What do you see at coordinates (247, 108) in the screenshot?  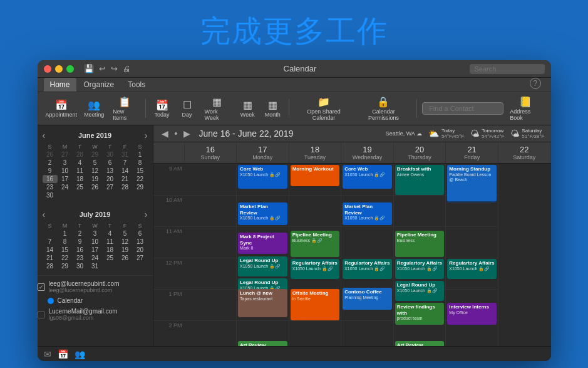 I see `week-button: ▦ Week` at bounding box center [247, 108].